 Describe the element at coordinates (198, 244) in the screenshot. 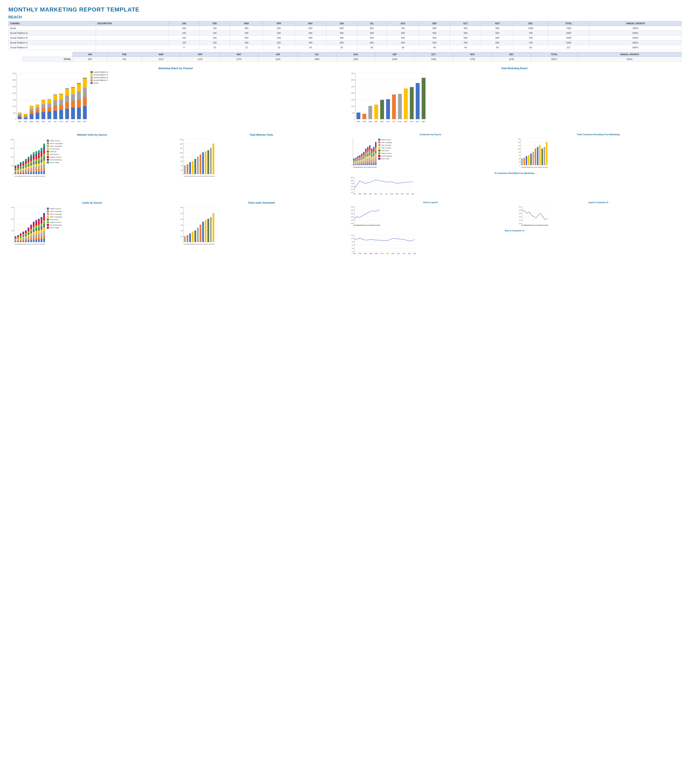

I see `svg-text: JUN` at that location.